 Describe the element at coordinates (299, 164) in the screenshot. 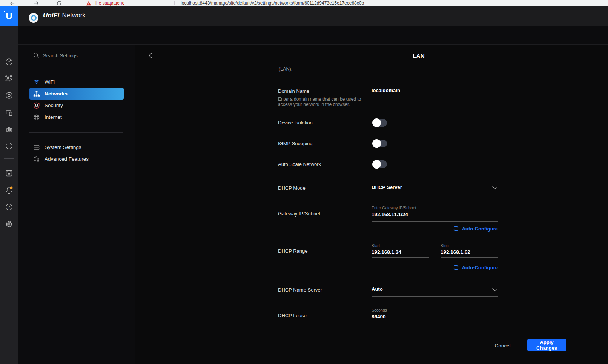

I see `auto-scale-network-label: Auto Scale Network` at that location.